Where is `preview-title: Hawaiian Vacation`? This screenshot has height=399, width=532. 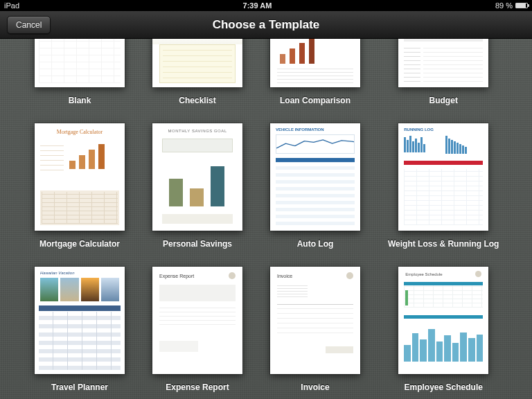
preview-title: Hawaiian Vacation is located at coordinates (57, 273).